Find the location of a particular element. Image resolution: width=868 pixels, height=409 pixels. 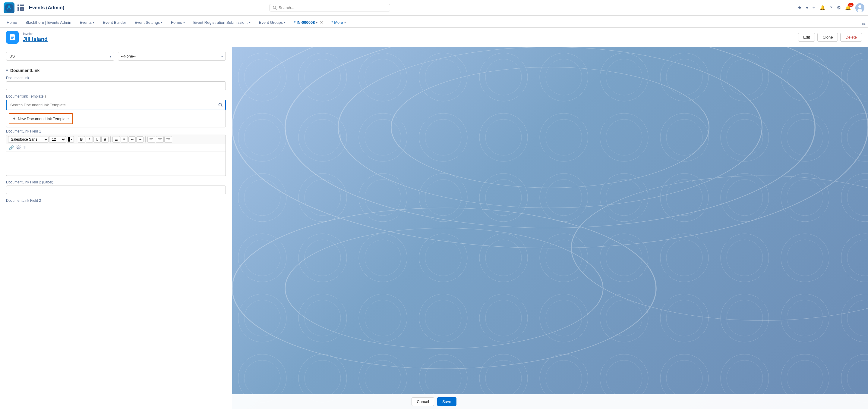

plus-icon: + is located at coordinates (14, 118).